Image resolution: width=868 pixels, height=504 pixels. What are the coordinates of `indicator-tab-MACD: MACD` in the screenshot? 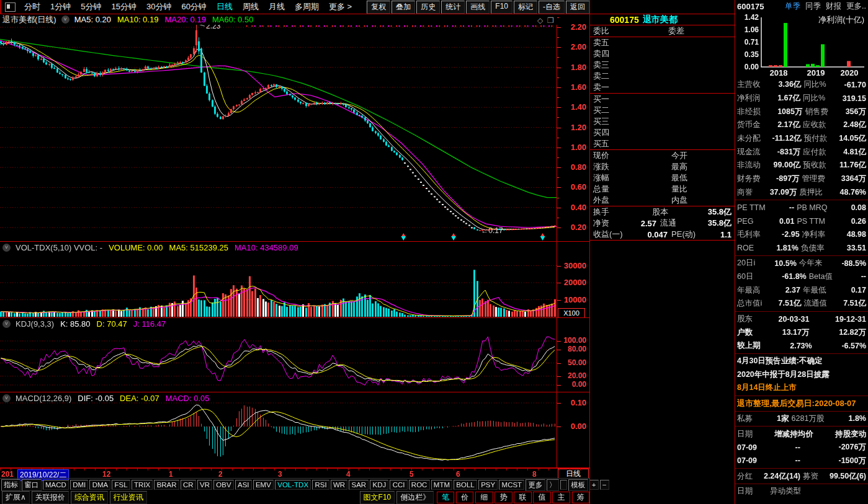 It's located at (56, 485).